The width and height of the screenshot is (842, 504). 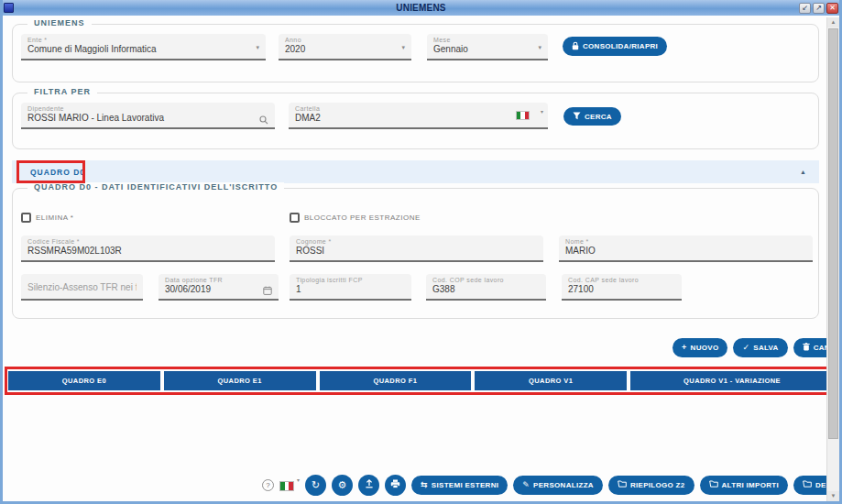 I want to click on quadro-d0-bar-label: QUADRO D0, so click(x=58, y=172).